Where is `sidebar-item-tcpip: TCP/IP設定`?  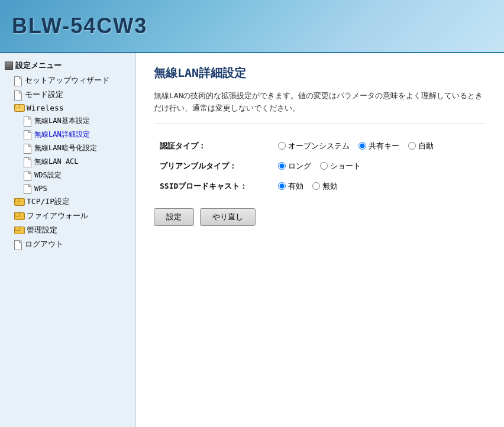
sidebar-item-tcpip: TCP/IP設定 is located at coordinates (67, 202).